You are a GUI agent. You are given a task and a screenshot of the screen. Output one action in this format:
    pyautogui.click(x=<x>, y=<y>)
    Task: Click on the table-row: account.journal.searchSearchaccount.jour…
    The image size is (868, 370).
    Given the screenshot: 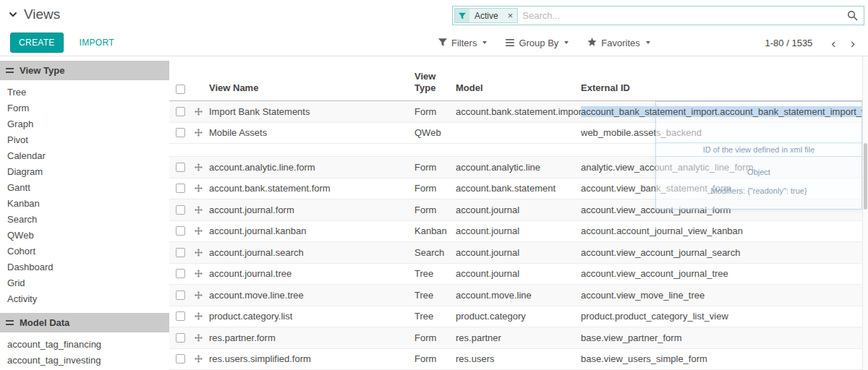 What is the action you would take?
    pyautogui.click(x=519, y=253)
    